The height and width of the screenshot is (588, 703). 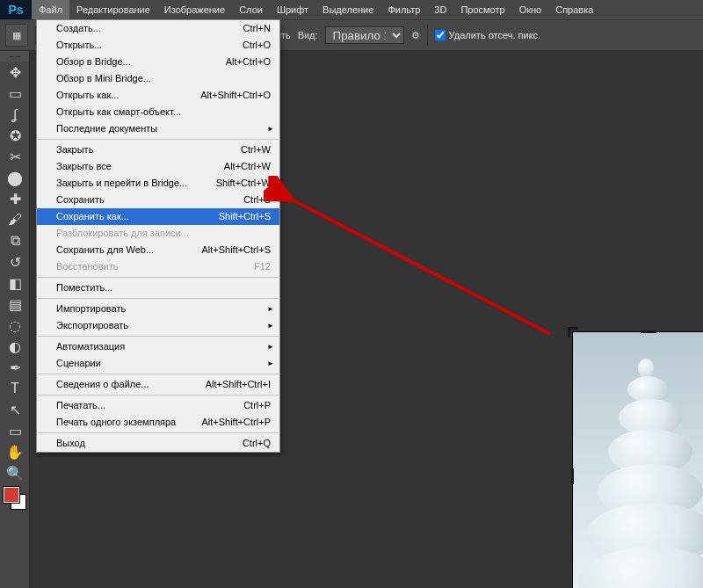 I want to click on delete-cropped-input, so click(x=440, y=35).